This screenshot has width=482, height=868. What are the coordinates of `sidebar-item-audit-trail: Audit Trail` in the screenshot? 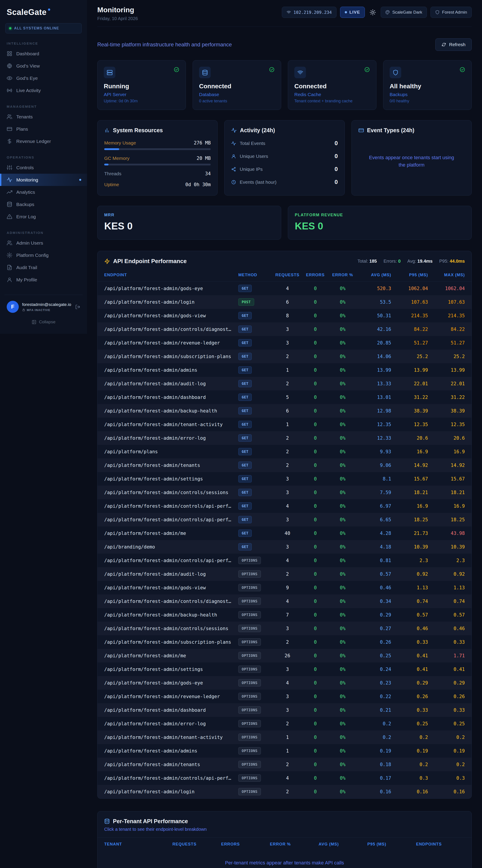 It's located at (44, 268).